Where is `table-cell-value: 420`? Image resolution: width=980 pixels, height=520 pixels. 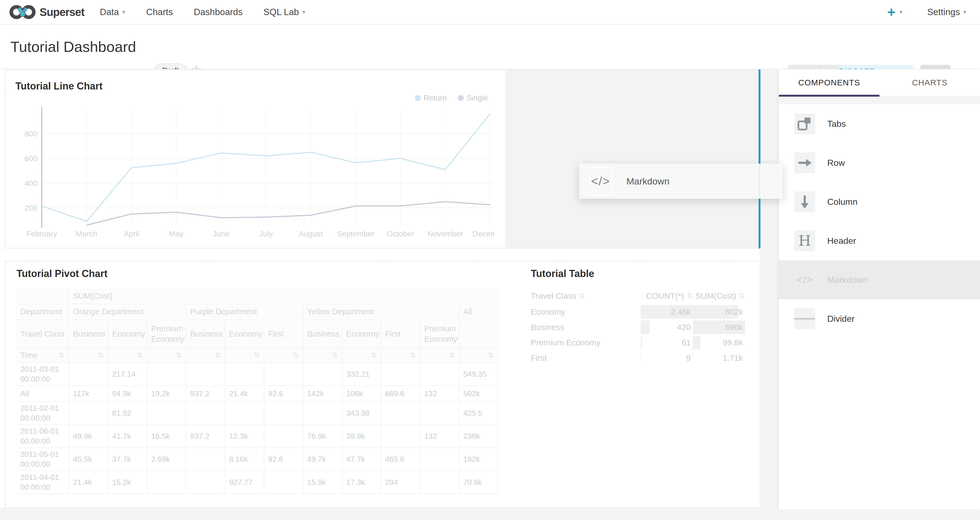 table-cell-value: 420 is located at coordinates (667, 327).